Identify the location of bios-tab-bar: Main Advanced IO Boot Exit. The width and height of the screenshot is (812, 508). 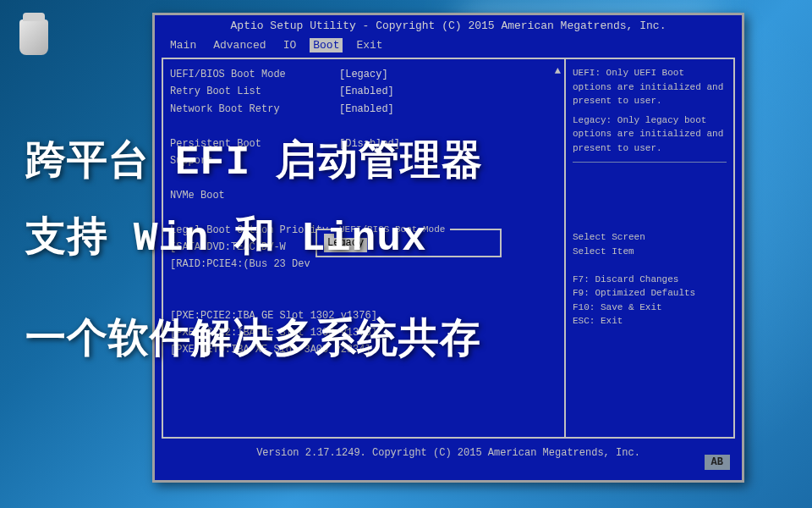
(448, 46).